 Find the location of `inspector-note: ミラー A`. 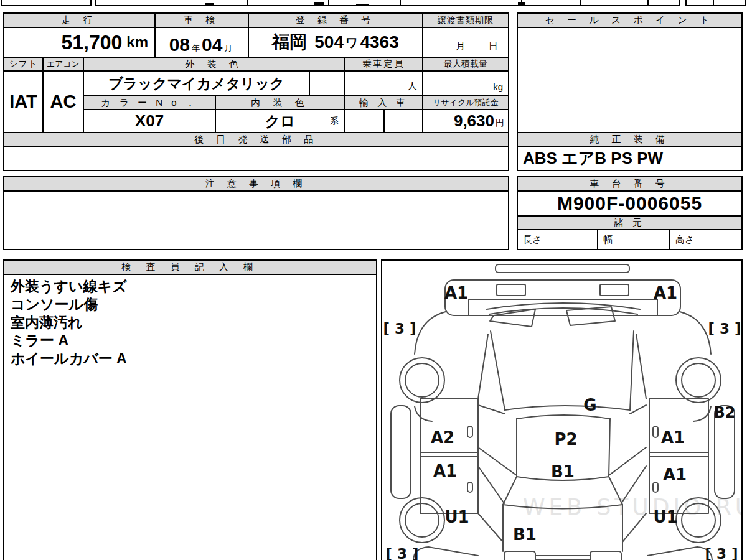

inspector-note: ミラー A is located at coordinates (190, 341).